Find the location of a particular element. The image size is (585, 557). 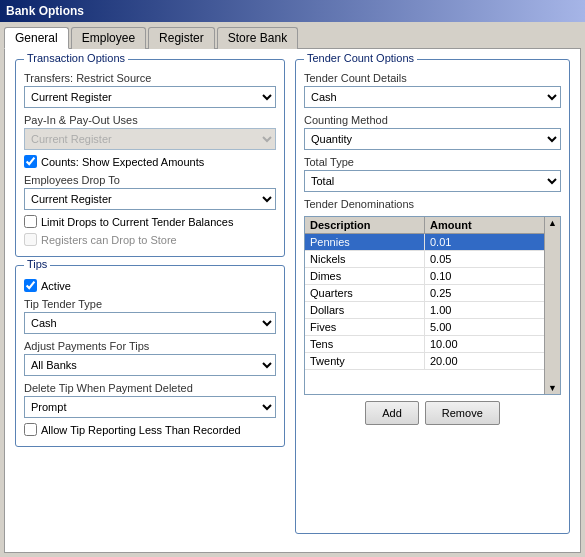

table-inner: Description Amount Pennies 0.01 Nickels … is located at coordinates (424, 306).